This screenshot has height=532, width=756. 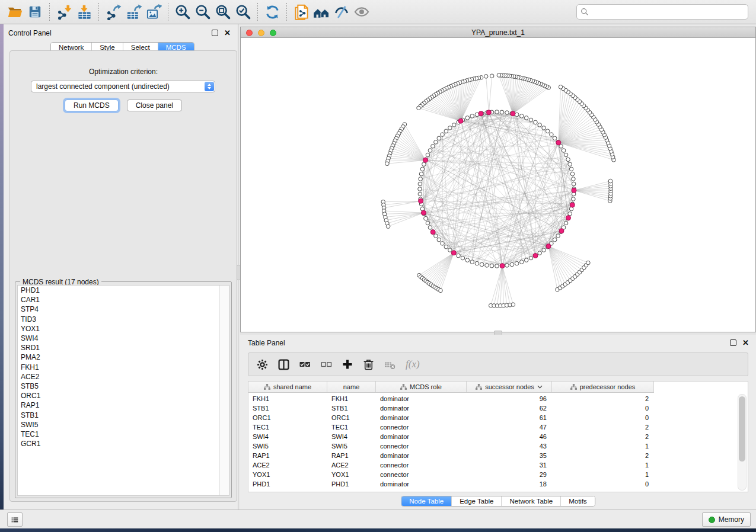 What do you see at coordinates (477, 501) in the screenshot?
I see `table-tab-edge-table: Edge Table` at bounding box center [477, 501].